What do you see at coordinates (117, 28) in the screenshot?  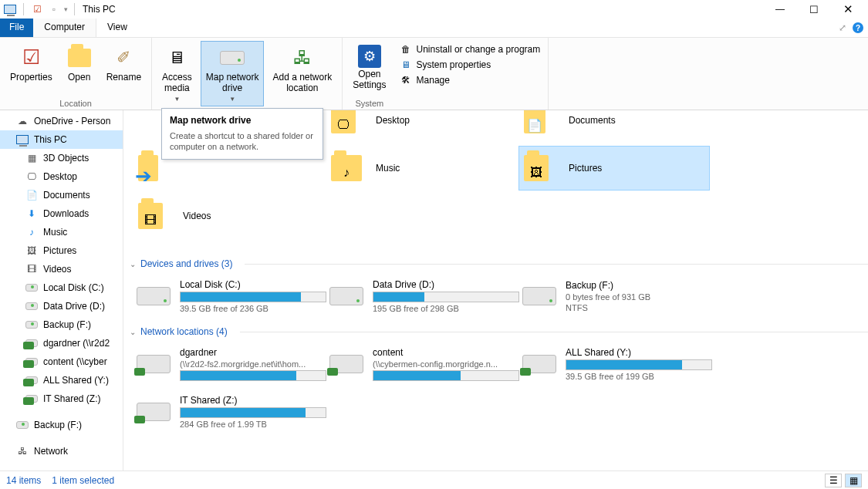 I see `tab-view: View` at bounding box center [117, 28].